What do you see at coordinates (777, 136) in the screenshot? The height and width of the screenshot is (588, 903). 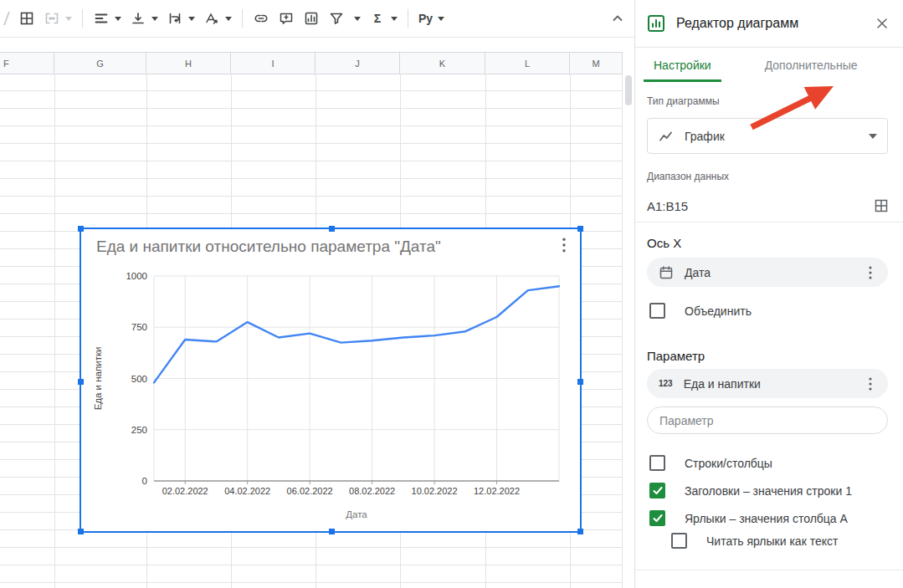 I see `chart-type-value: График` at bounding box center [777, 136].